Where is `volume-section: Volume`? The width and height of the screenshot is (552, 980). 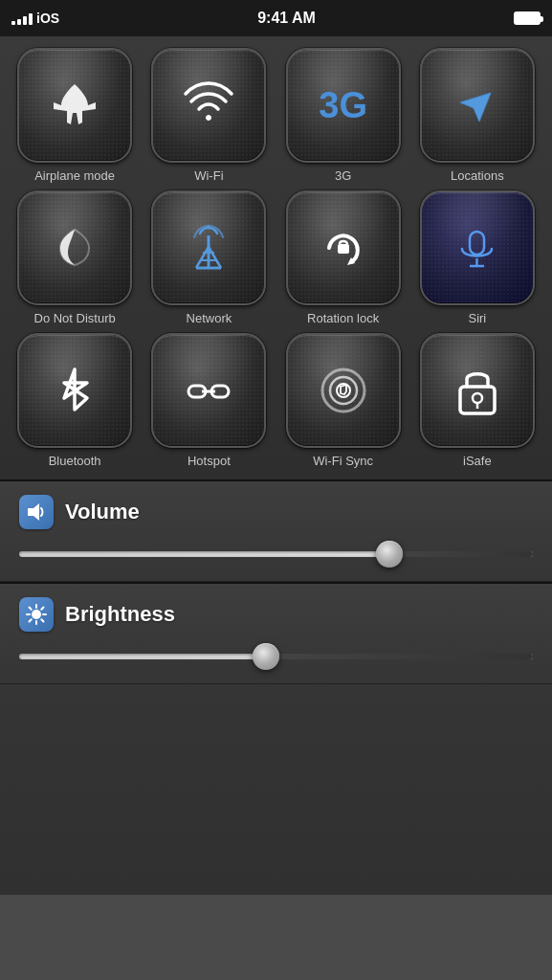
volume-section: Volume is located at coordinates (276, 532).